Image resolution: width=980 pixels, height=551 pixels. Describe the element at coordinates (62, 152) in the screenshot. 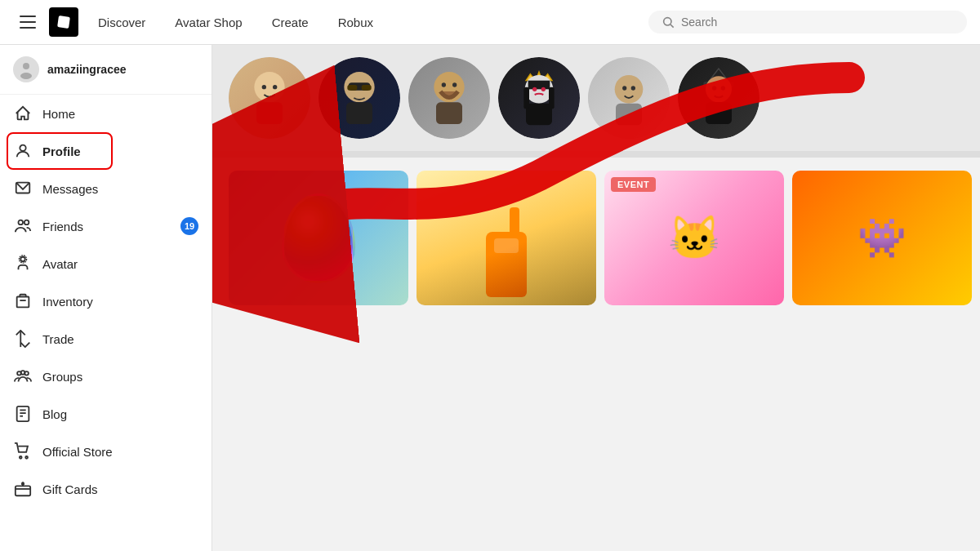

I see `profile-label: Profile` at that location.